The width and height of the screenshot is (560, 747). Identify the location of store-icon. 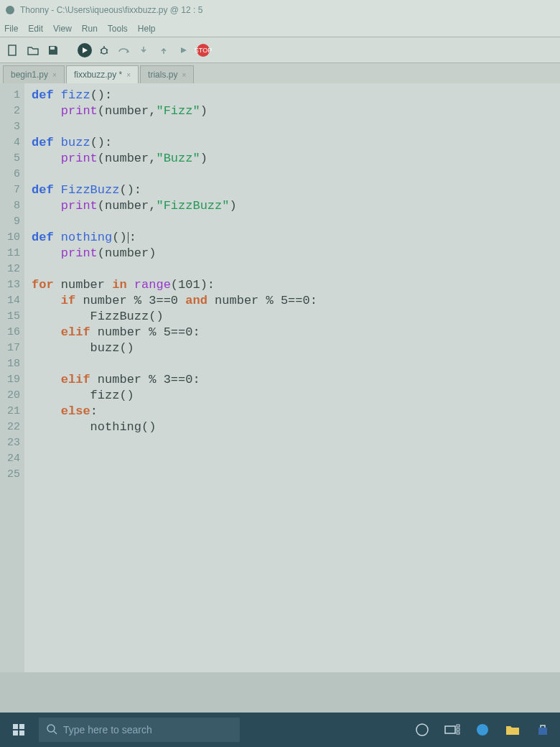
(543, 730).